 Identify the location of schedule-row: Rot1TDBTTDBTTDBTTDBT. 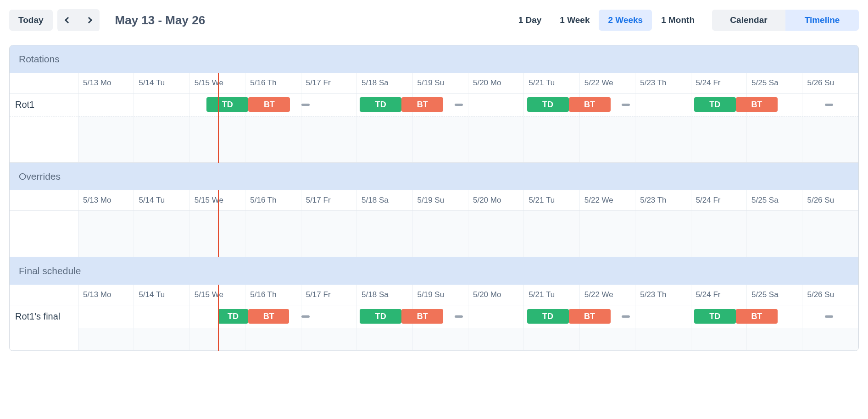
(434, 105).